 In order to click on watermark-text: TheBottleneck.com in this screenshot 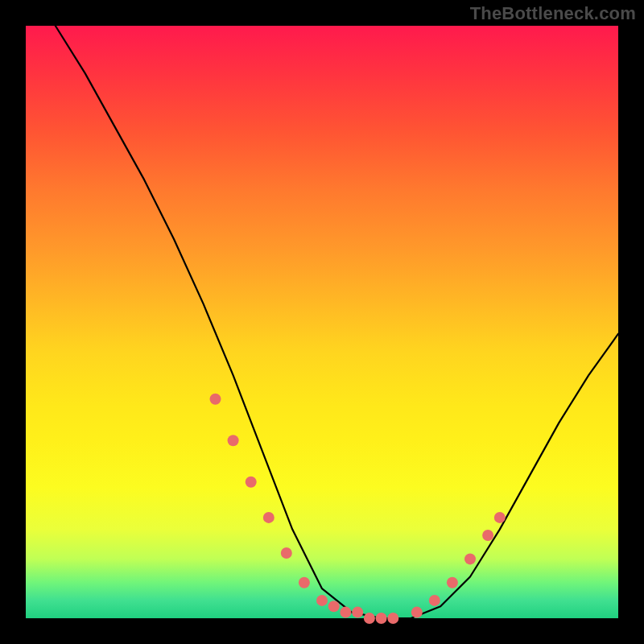, I will do `click(553, 14)`.